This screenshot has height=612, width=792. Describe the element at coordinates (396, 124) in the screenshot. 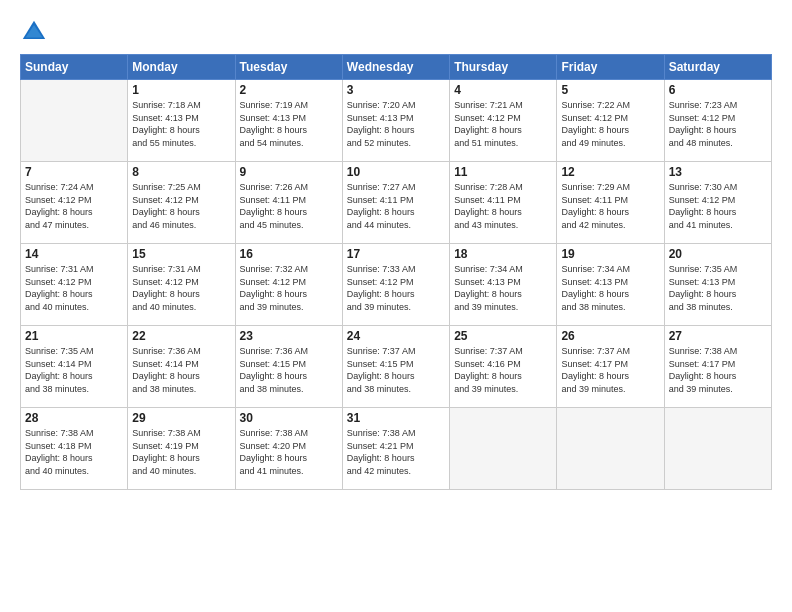

I see `cell-info: Sunrise: 7:20 AM Sunset: 4:13 PM Dayligh…` at that location.